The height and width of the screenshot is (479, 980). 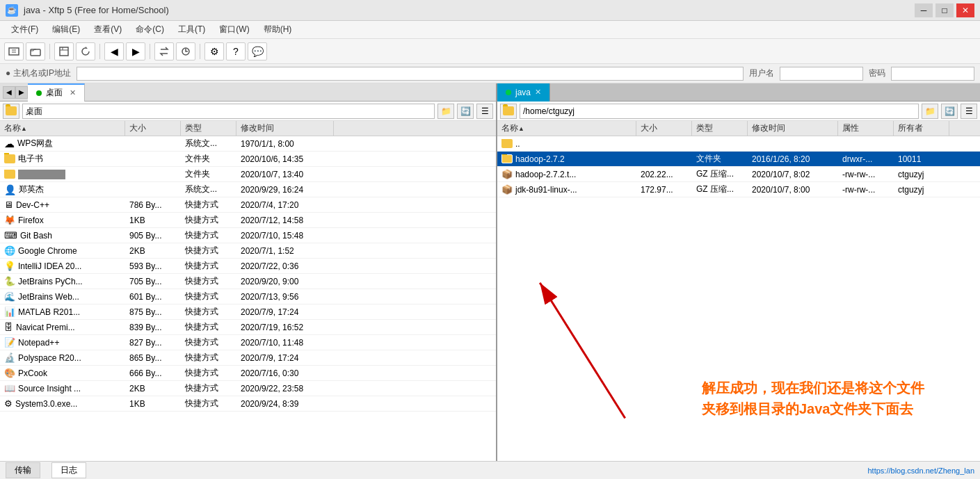 What do you see at coordinates (720, 128) in the screenshot?
I see `right-col-header-type: 类型` at bounding box center [720, 128].